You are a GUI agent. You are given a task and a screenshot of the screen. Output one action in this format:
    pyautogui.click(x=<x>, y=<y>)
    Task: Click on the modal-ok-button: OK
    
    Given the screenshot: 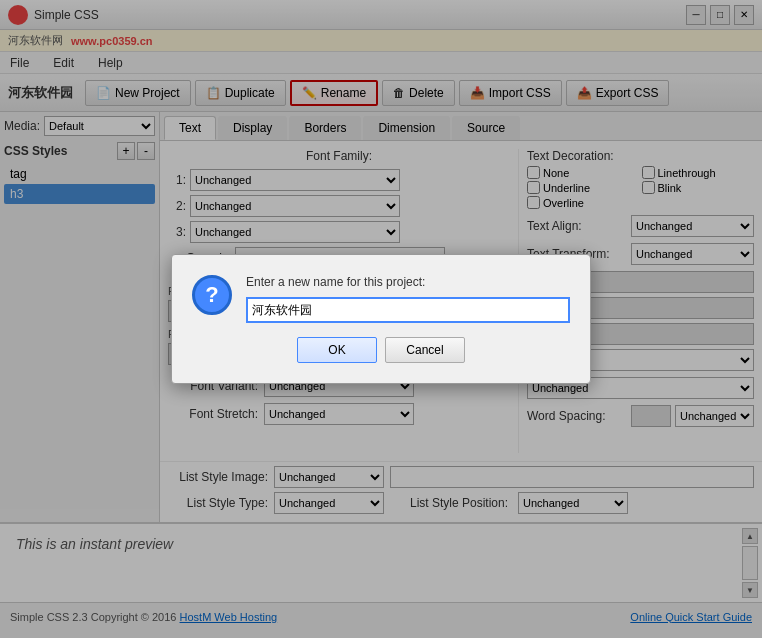 What is the action you would take?
    pyautogui.click(x=337, y=350)
    